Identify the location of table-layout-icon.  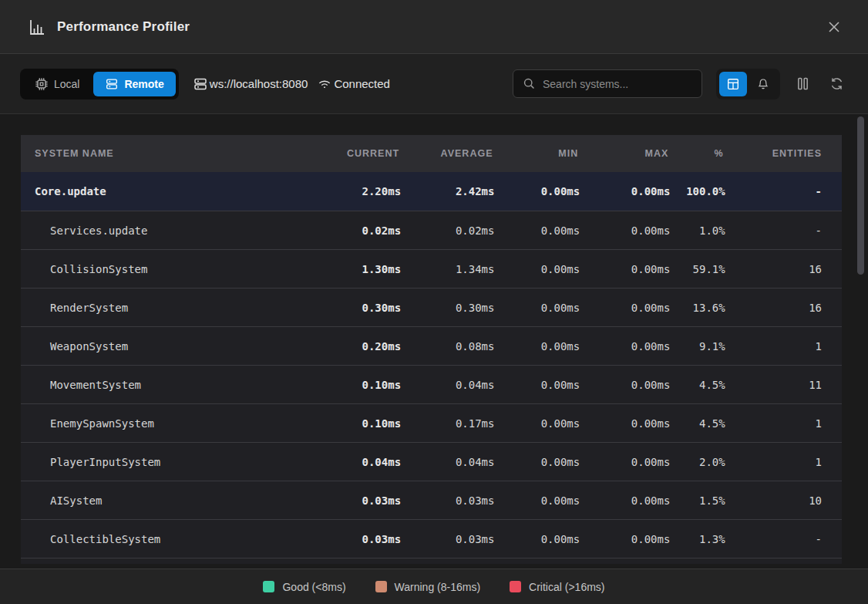
(733, 84).